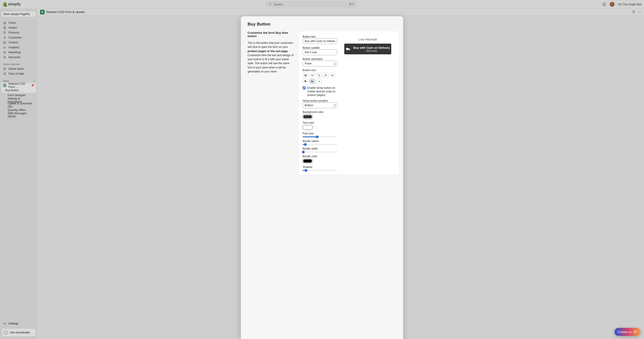 The image size is (644, 339). Describe the element at coordinates (18, 47) in the screenshot. I see `nav-analytics: Analytics` at that location.